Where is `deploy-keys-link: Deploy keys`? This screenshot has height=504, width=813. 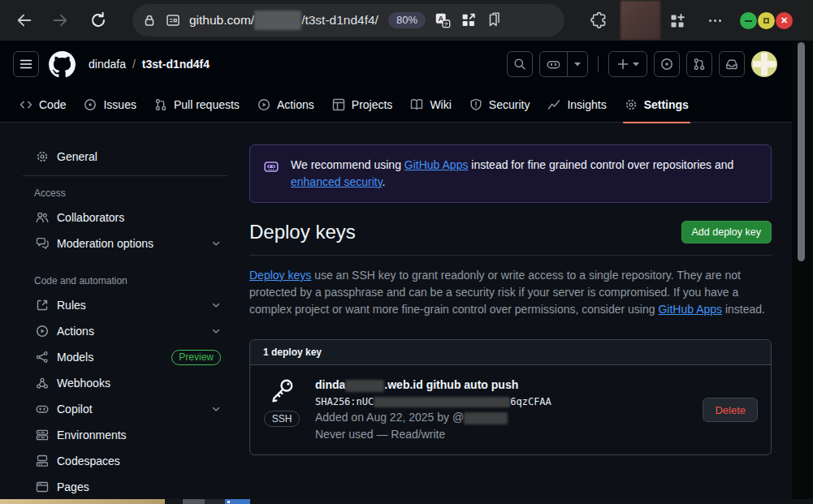 deploy-keys-link: Deploy keys is located at coordinates (280, 275).